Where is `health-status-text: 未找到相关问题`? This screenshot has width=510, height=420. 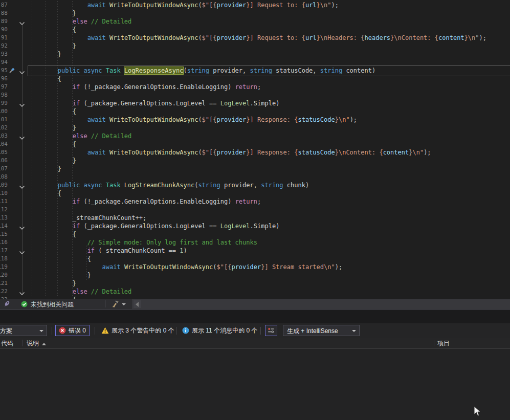
health-status-text: 未找到相关问题 is located at coordinates (52, 305).